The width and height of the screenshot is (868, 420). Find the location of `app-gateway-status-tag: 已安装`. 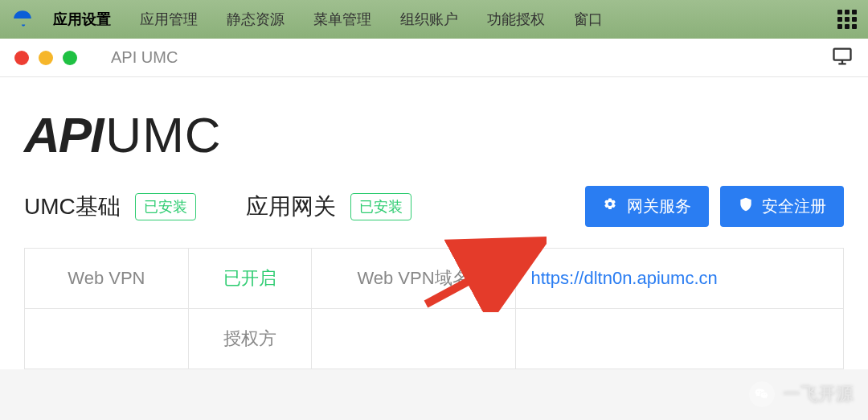

app-gateway-status-tag: 已安装 is located at coordinates (381, 207).